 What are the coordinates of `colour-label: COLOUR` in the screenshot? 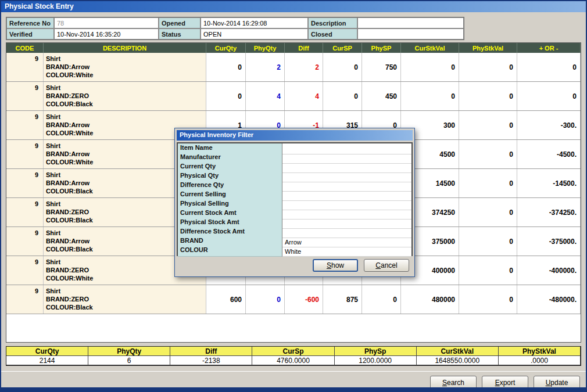 It's located at (230, 251).